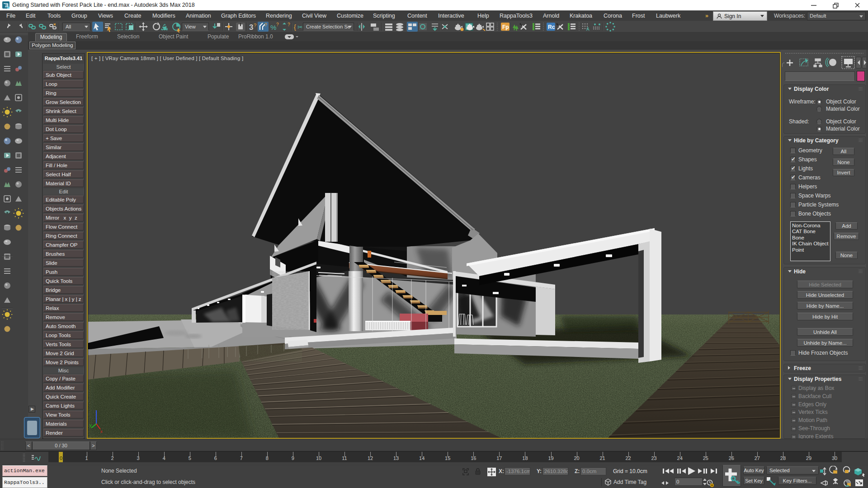 The width and height of the screenshot is (868, 488). What do you see at coordinates (588, 29) in the screenshot?
I see `svg-text: A` at bounding box center [588, 29].